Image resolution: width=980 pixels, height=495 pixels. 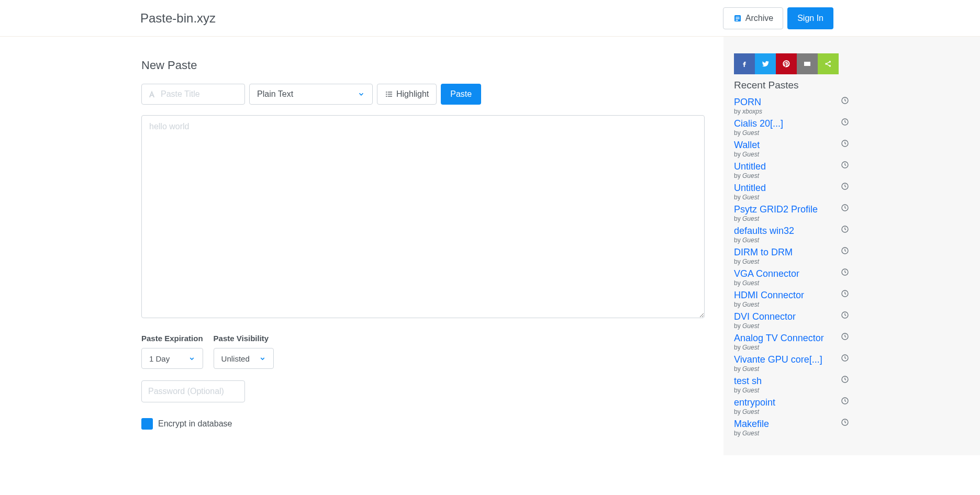 I want to click on paste-link: entrypoint, so click(x=755, y=402).